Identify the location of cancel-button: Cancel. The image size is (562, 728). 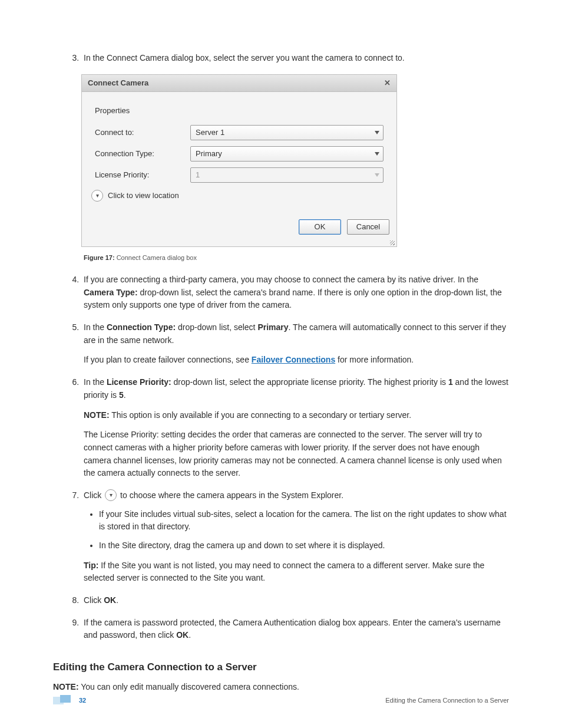
(368, 227).